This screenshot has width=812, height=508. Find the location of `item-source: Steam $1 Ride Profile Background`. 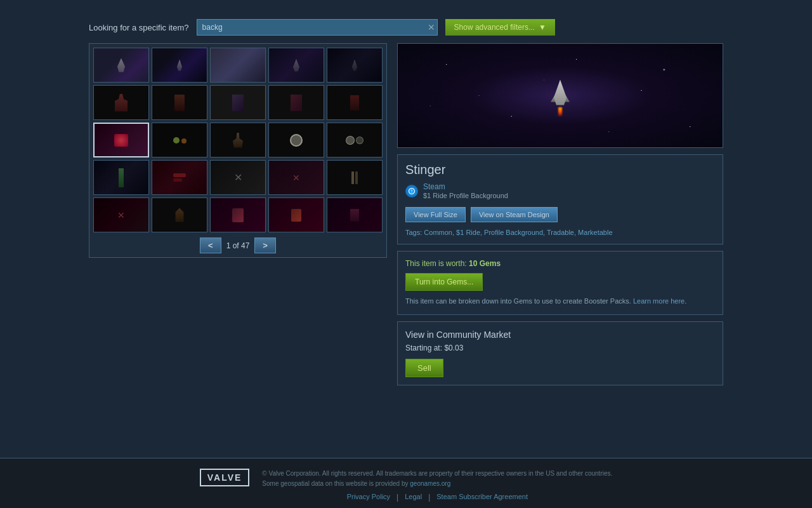

item-source: Steam $1 Ride Profile Background is located at coordinates (560, 190).